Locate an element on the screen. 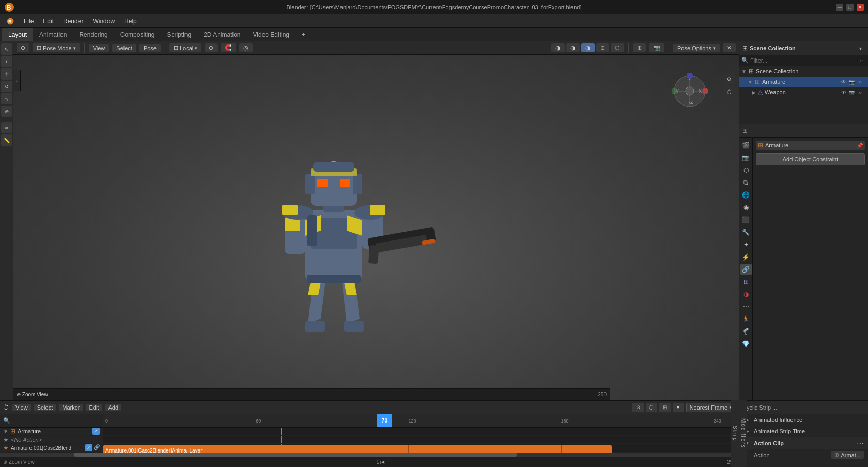 The image size is (868, 467). close-header-button: ✕ is located at coordinates (730, 48).